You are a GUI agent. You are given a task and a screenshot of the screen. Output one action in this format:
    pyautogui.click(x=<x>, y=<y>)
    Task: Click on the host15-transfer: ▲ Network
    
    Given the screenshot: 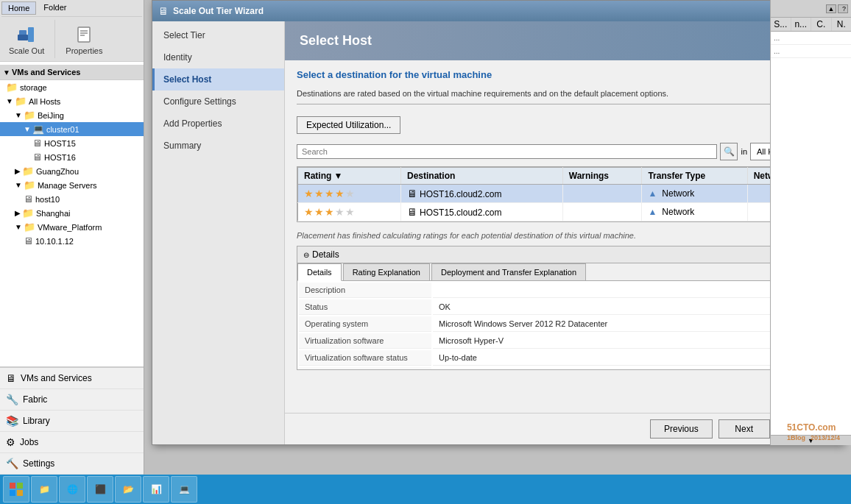 What is the action you would take?
    pyautogui.click(x=695, y=212)
    